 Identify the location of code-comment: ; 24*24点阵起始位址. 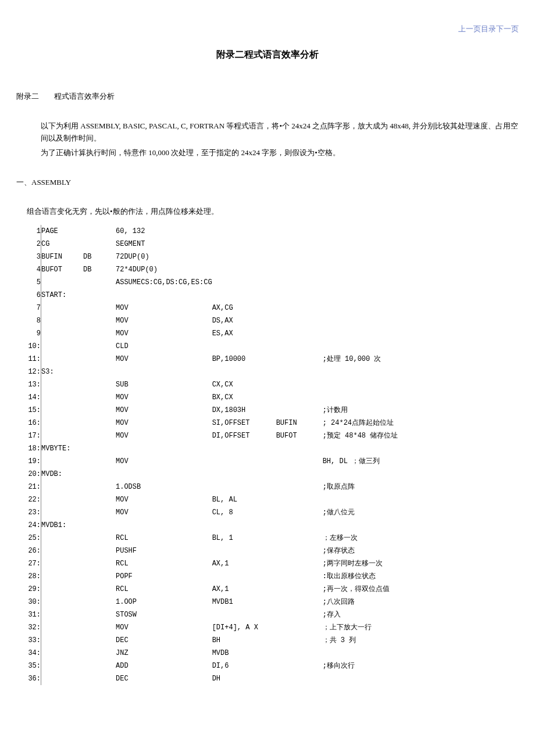
(421, 423).